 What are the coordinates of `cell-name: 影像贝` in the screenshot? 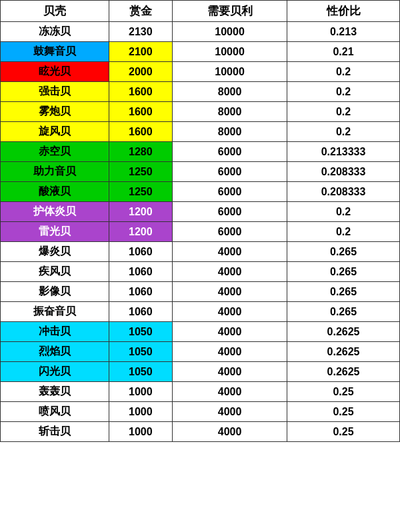 It's located at (55, 292).